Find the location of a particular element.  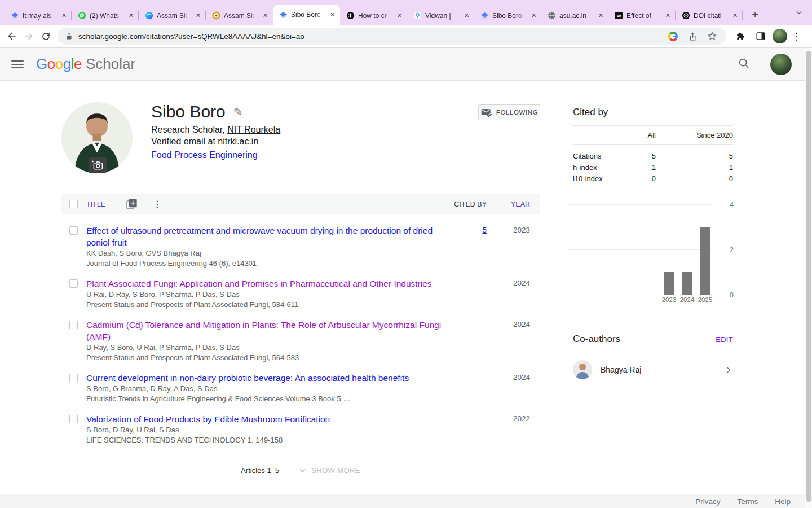

page-scrollbar is located at coordinates (809, 278).